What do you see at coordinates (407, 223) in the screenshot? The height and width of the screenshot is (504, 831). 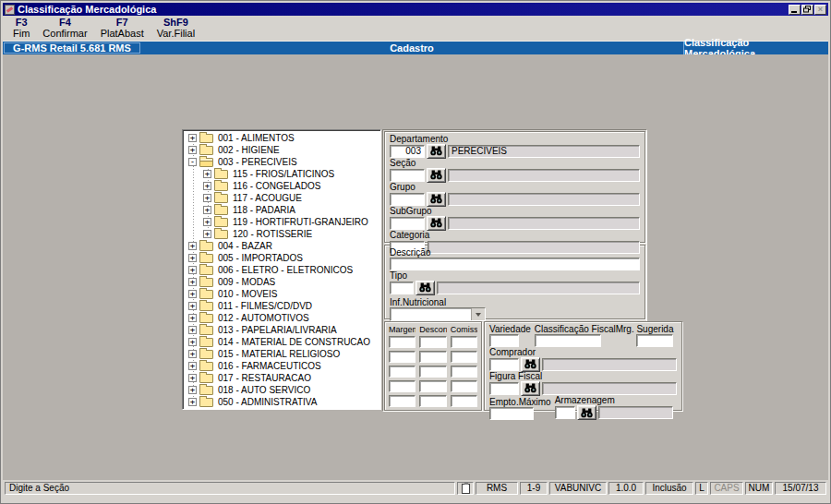 I see `subgrupo-code-input` at bounding box center [407, 223].